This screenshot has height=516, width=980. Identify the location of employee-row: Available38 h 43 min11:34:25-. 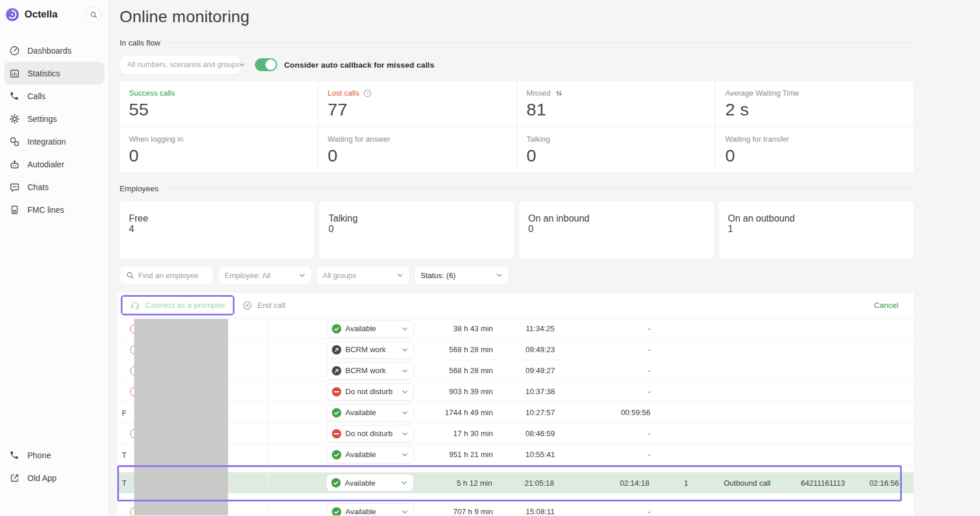
(516, 329).